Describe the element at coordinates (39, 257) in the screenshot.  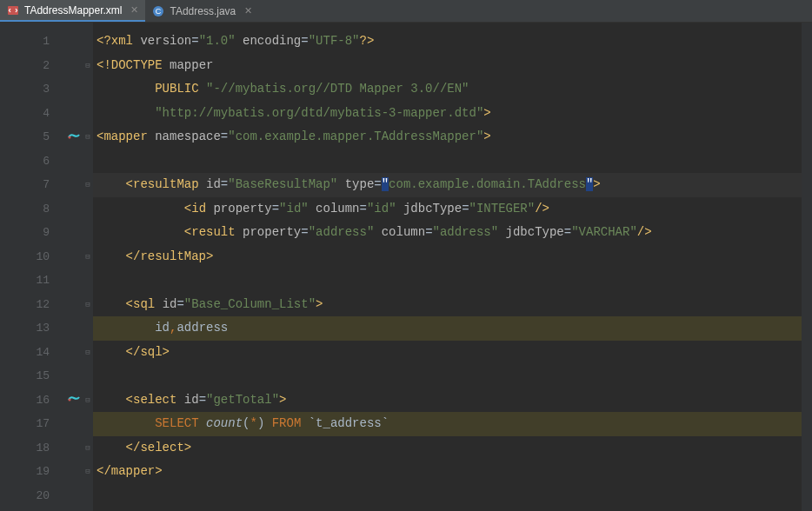
I see `line-number: 10` at that location.